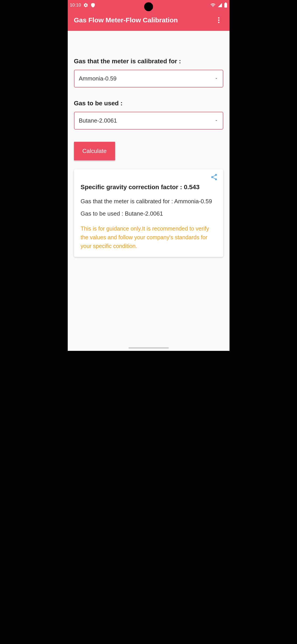 The height and width of the screenshot is (644, 297). Describe the element at coordinates (226, 5) in the screenshot. I see `battery-icon` at that location.